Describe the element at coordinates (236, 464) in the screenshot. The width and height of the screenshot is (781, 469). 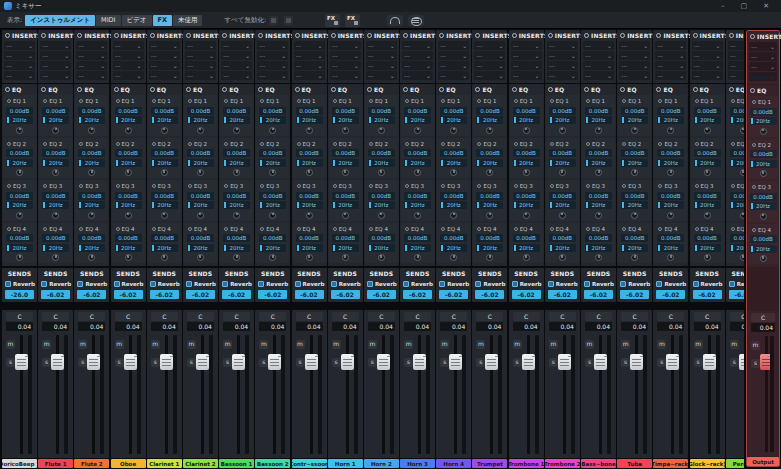
I see `channel-name-label: Bassoon 1` at that location.